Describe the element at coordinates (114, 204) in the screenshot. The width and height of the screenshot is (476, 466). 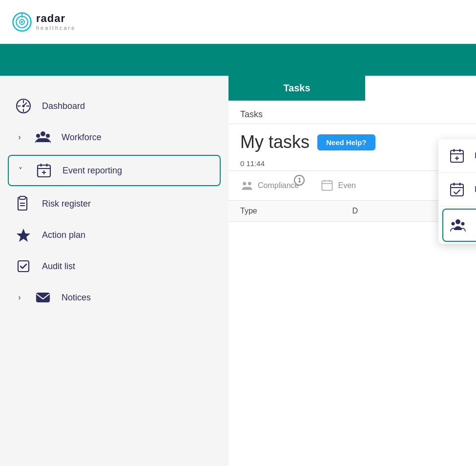
I see `sidebar-item-risk-register: Risk register` at that location.